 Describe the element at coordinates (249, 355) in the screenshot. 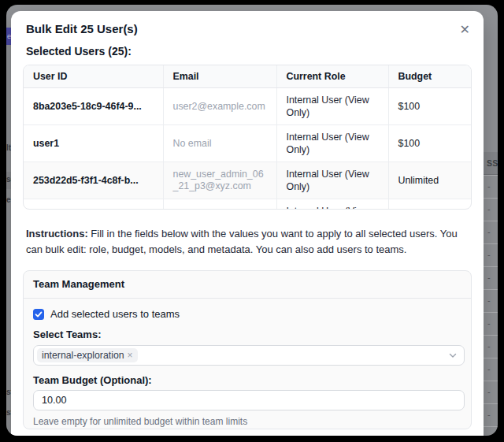

I see `teams-multiselect: internal-exploration ×` at that location.